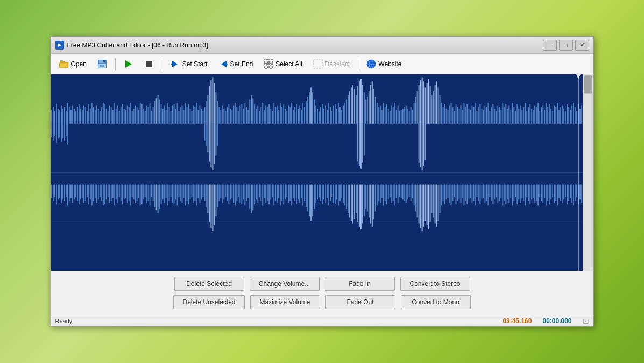 The height and width of the screenshot is (363, 644). Describe the element at coordinates (436, 302) in the screenshot. I see `convert-mono-button: Convert to Mono` at that location.